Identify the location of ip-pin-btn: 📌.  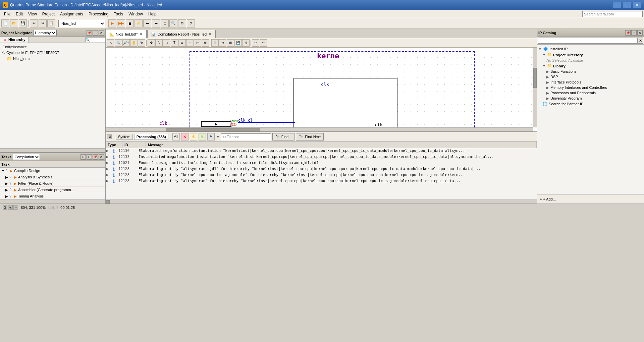
(628, 33).